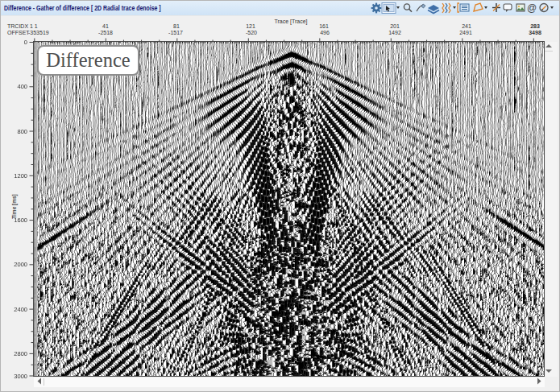  Describe the element at coordinates (26, 42) in the screenshot. I see `svg-text: 0` at that location.